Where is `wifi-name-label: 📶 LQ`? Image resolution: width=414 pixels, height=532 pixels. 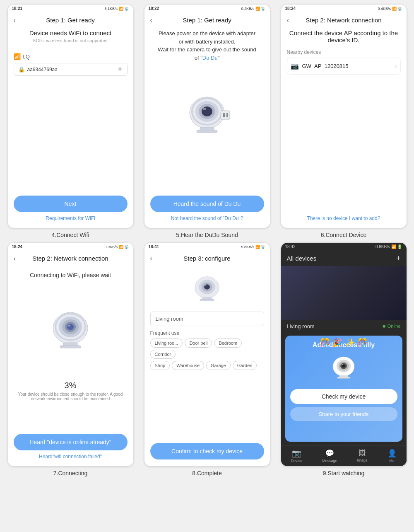
wifi-name-label: 📶 LQ is located at coordinates (70, 56).